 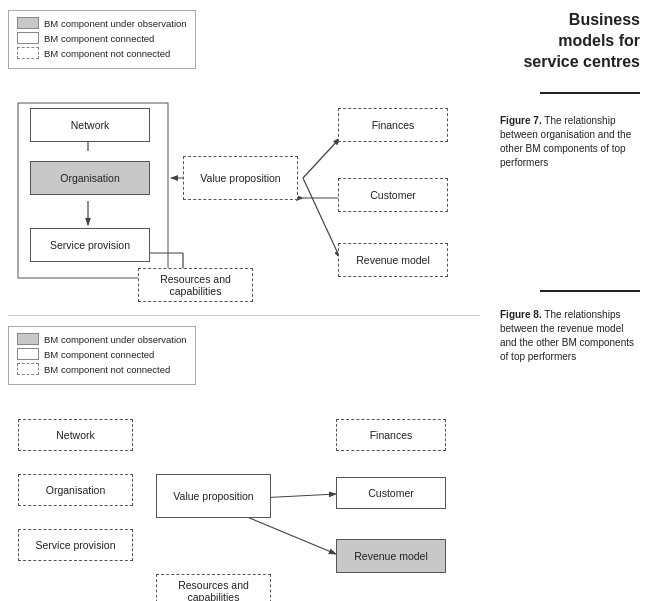 What do you see at coordinates (102, 369) in the screenshot?
I see `legend2-item-not-connected: BM component not connected` at bounding box center [102, 369].